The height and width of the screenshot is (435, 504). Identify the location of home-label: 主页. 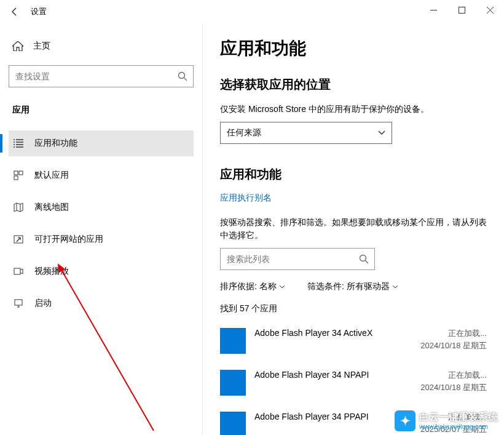
(42, 46).